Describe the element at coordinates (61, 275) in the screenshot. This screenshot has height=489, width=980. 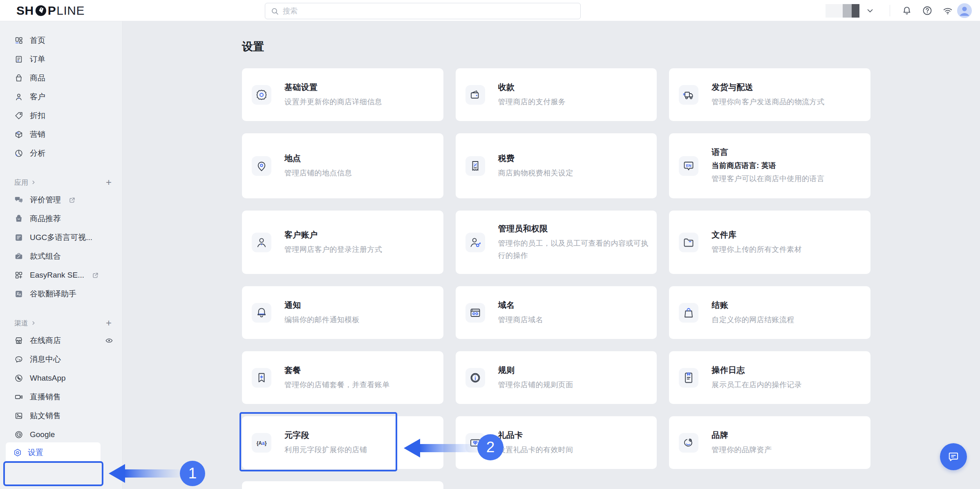
I see `sidebar-item-easyrank: EasyRank SE...` at that location.